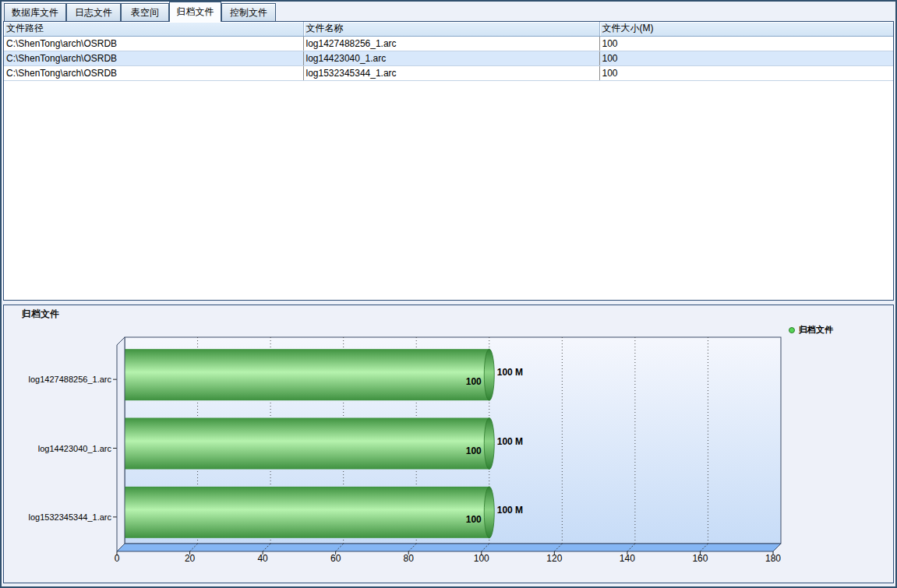 Image resolution: width=897 pixels, height=588 pixels. I want to click on tab-label: 控制文件, so click(249, 12).